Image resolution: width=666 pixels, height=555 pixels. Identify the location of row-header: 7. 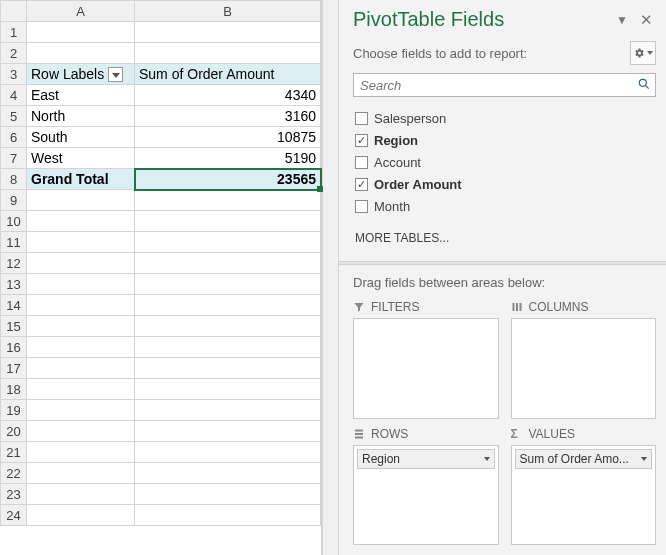
(14, 158).